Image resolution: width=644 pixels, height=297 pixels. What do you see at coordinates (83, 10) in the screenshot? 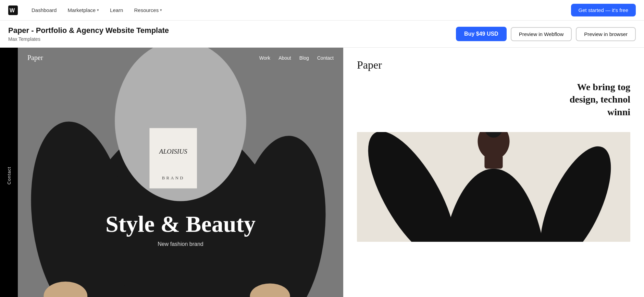
I see `nav-marketplace: Marketplace ▾` at bounding box center [83, 10].